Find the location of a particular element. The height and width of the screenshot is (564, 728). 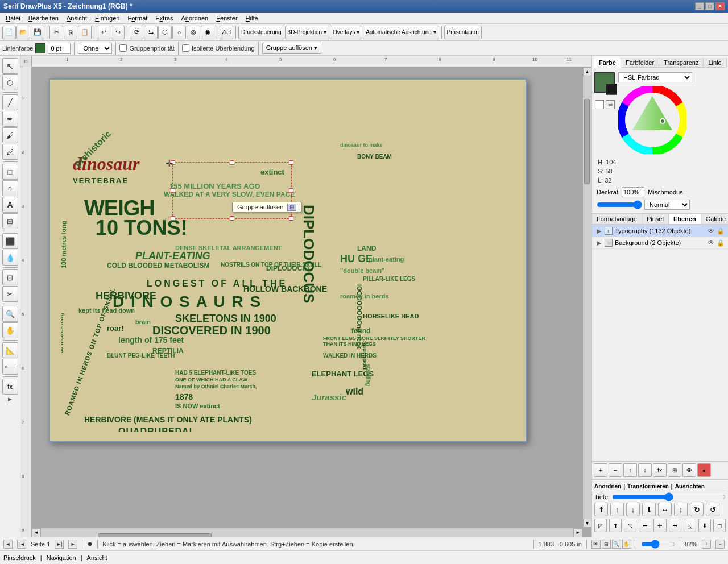

copy-btn: ⎘ is located at coordinates (71, 32).